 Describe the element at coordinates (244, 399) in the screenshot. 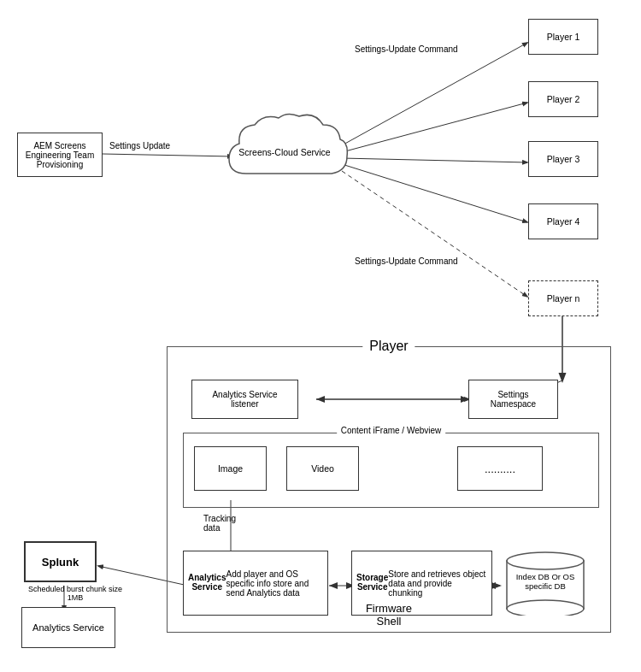

I see `analytics-listener-box: Analytics Servicelistener` at that location.